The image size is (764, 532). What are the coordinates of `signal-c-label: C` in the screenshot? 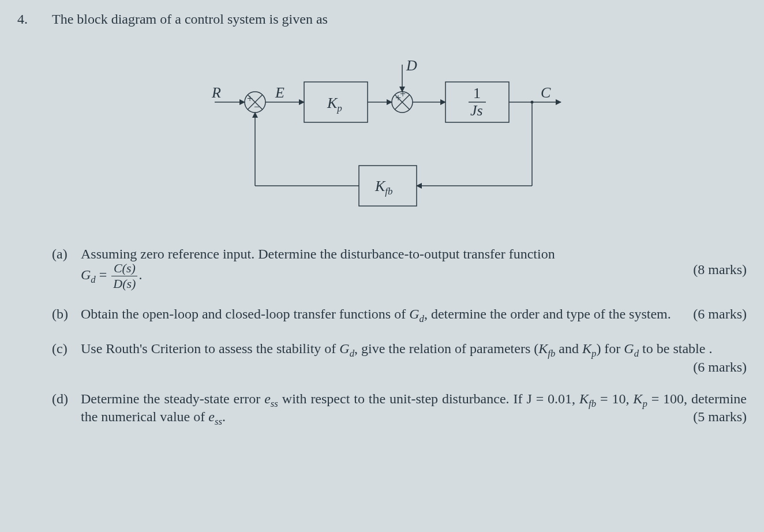 It's located at (546, 92).